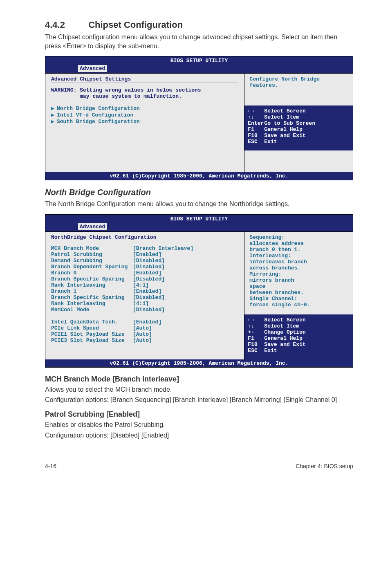  Describe the element at coordinates (145, 249) in the screenshot. I see `bios-config-row: MCH Branch Mode[Branch Interleave]` at that location.